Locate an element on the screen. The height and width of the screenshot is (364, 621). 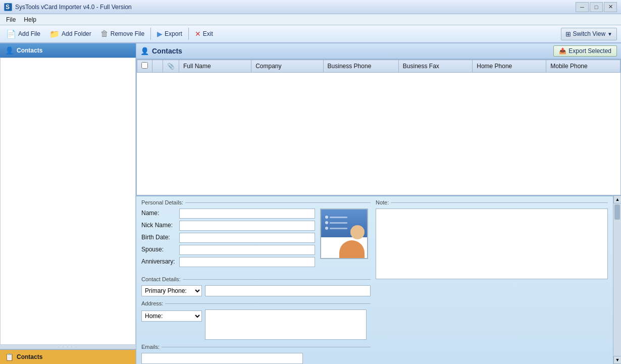
app-icon: S is located at coordinates (8, 7).